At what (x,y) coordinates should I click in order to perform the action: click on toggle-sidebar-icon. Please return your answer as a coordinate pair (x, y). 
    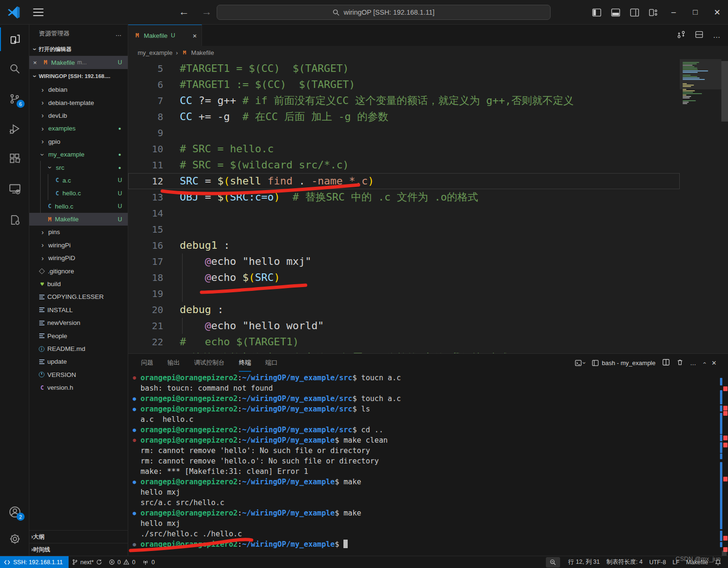
    Looking at the image, I should click on (596, 12).